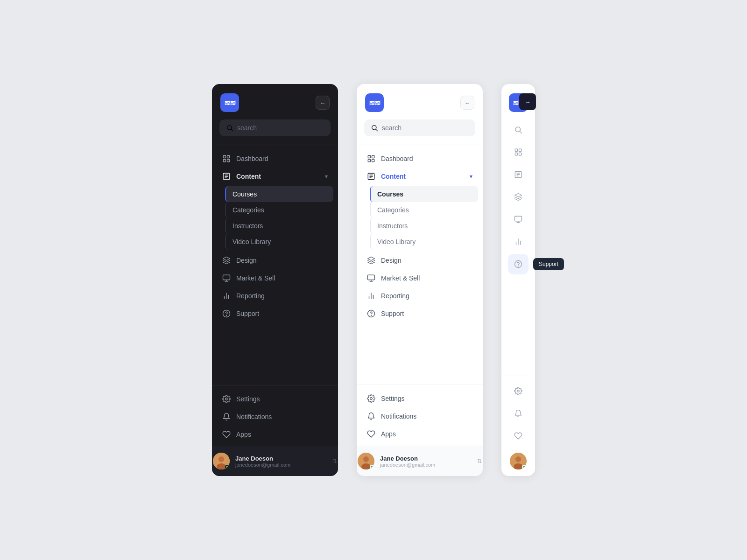  What do you see at coordinates (424, 226) in the screenshot?
I see `submenu-item-instructors-light: Instructors` at bounding box center [424, 226].